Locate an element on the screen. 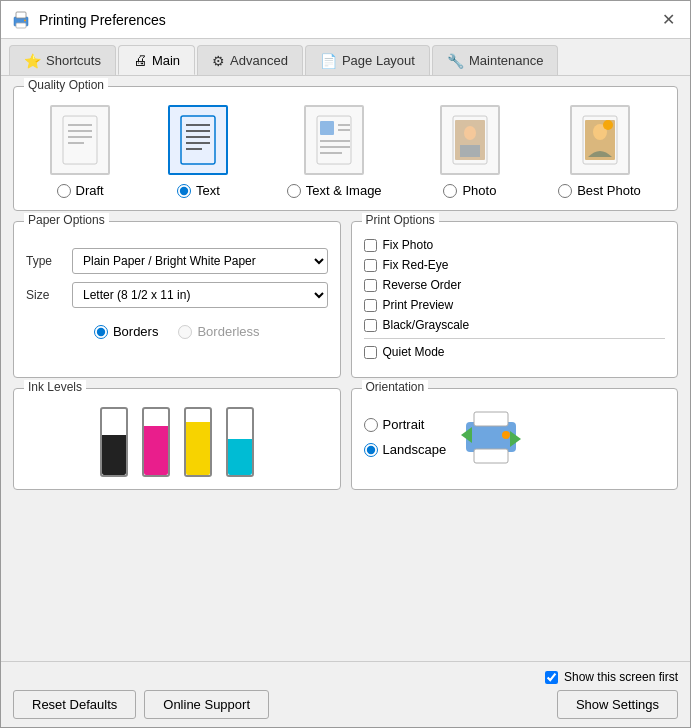  orientation-options: Portrait Landscape is located at coordinates (515, 432).